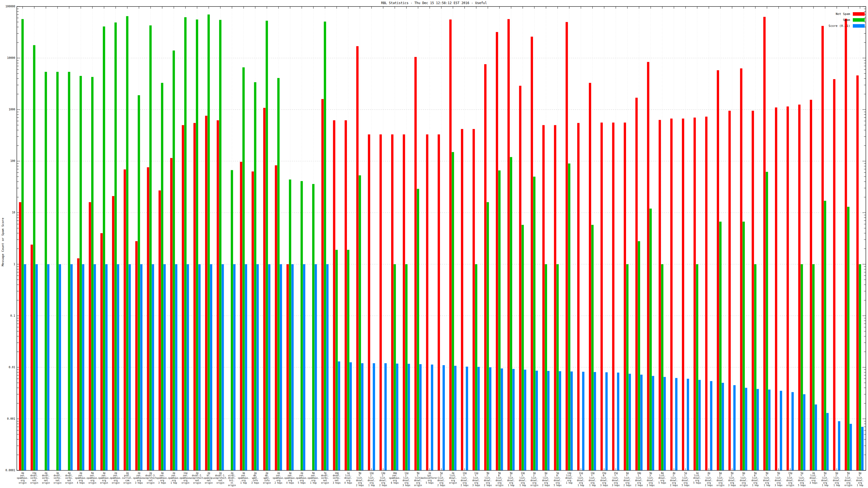 The height and width of the screenshot is (488, 868). I want to click on legend-label: Spam, so click(847, 20).